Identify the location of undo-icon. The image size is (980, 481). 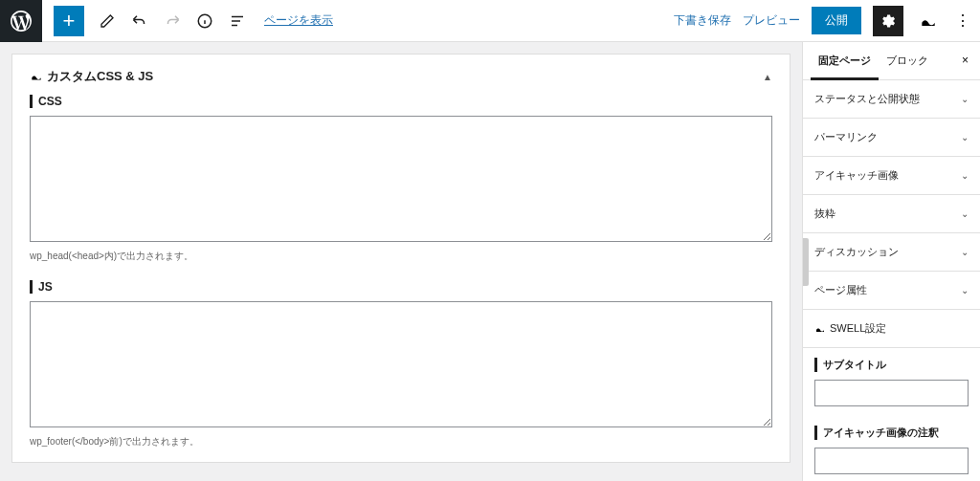
(140, 21).